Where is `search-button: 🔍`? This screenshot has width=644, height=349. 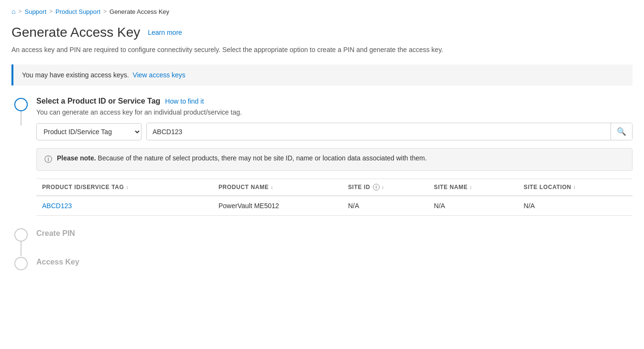 search-button: 🔍 is located at coordinates (622, 132).